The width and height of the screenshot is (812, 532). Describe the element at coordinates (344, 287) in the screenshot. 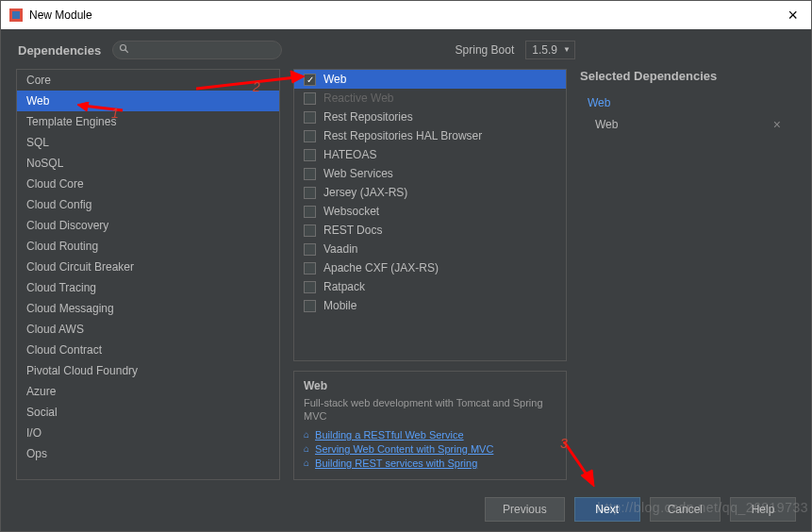

I see `dependency-label: Ratpack` at that location.